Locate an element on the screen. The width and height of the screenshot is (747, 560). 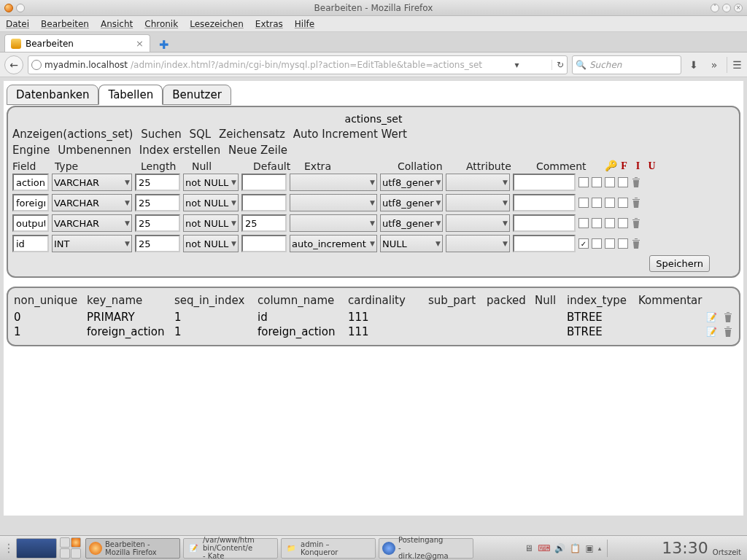
menu-lesezeichen: Lesezeichen is located at coordinates (217, 24).